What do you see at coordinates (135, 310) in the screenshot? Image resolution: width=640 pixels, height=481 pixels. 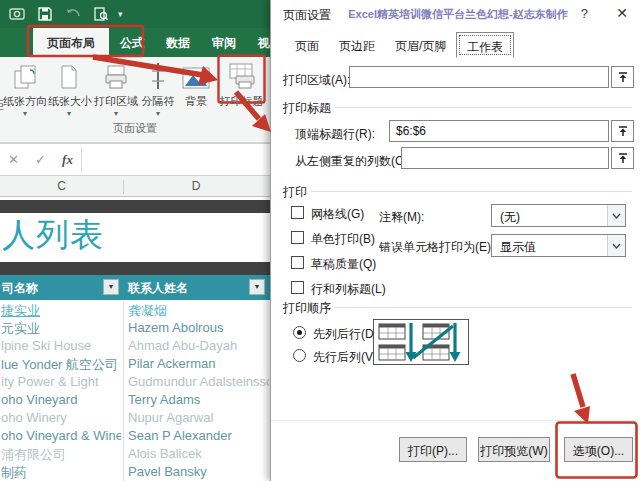 I see `table-row: 捷实业龚凝烟` at bounding box center [135, 310].